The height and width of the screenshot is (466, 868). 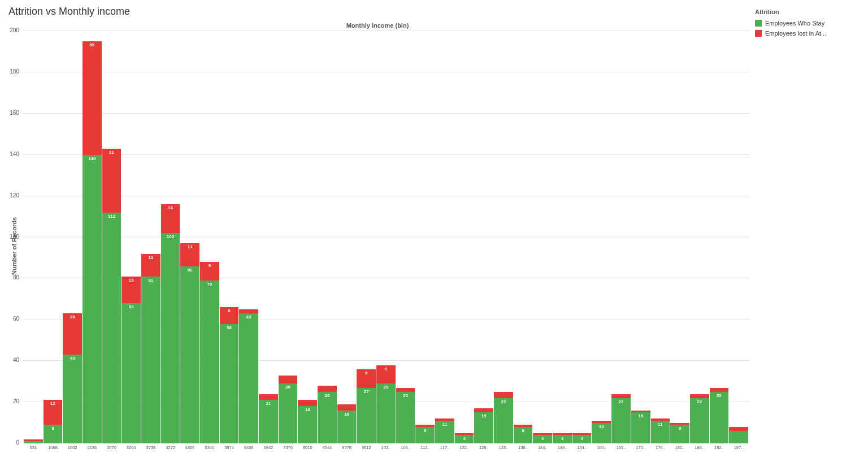 What do you see at coordinates (92, 299) in the screenshot?
I see `bar-segment-green: 140` at bounding box center [92, 299].